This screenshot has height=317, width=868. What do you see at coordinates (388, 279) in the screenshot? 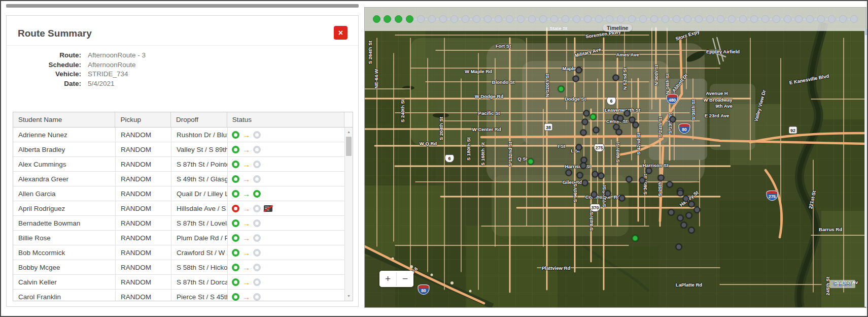
I see `zoom-in-button: +` at bounding box center [388, 279].